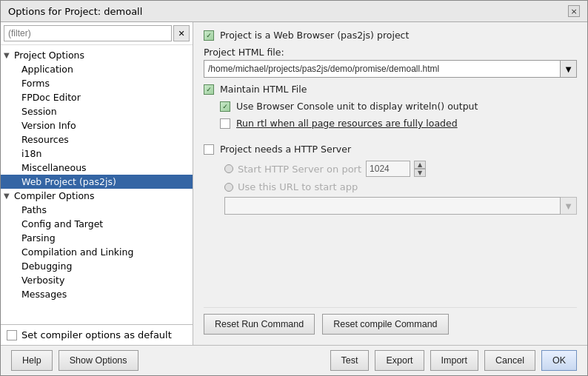  What do you see at coordinates (390, 69) in the screenshot?
I see `file-select-row: ▼` at bounding box center [390, 69].